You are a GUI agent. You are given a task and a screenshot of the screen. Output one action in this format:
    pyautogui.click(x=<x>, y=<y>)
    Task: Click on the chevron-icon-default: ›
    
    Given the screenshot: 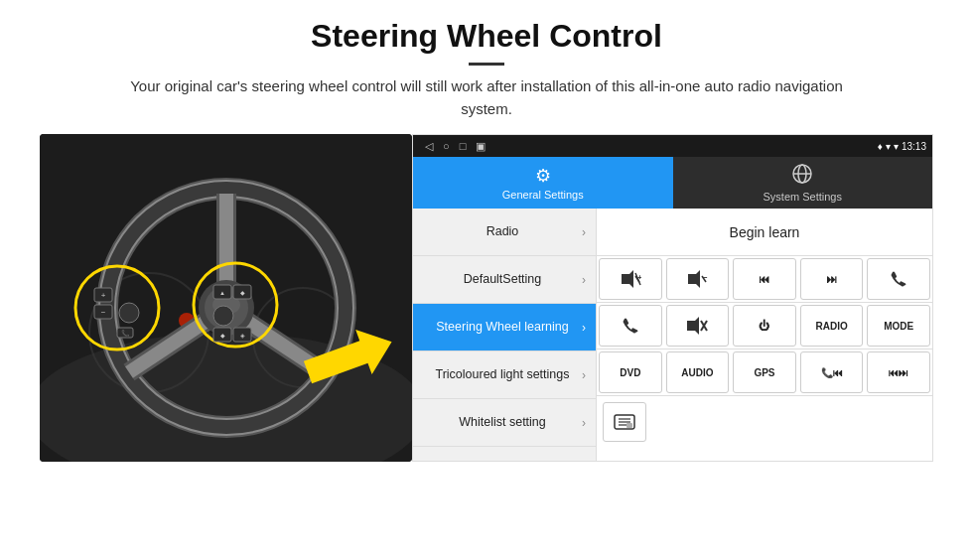 What is the action you would take?
    pyautogui.click(x=584, y=280)
    